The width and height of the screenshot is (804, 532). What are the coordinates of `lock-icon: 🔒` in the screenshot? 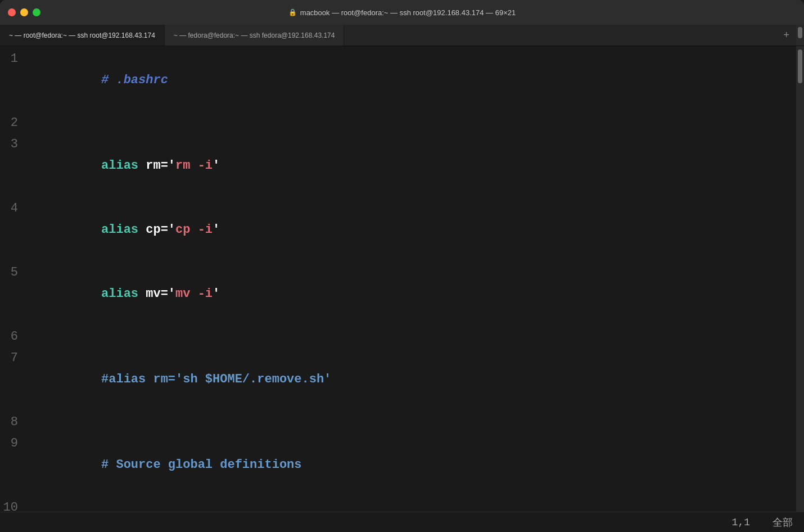 It's located at (292, 12).